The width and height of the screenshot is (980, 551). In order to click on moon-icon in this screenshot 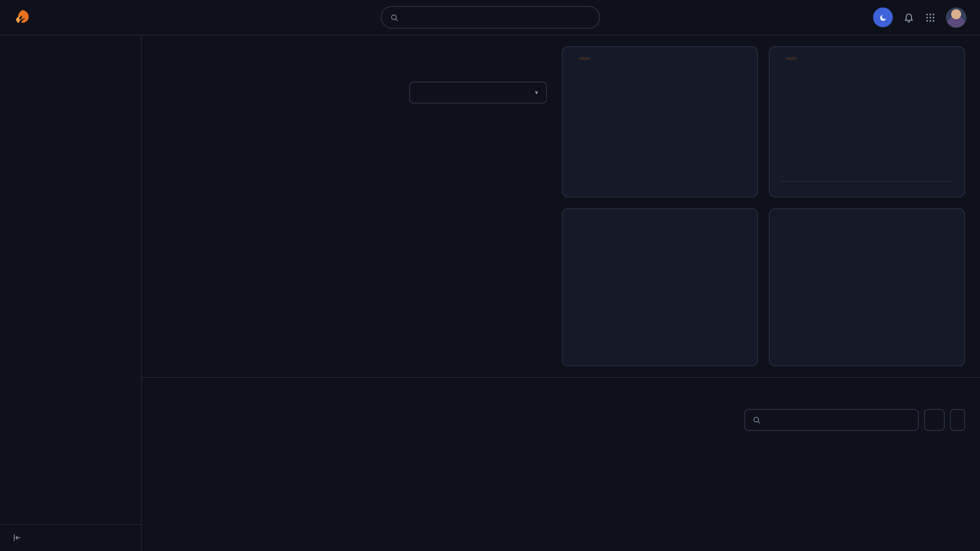, I will do `click(883, 17)`.